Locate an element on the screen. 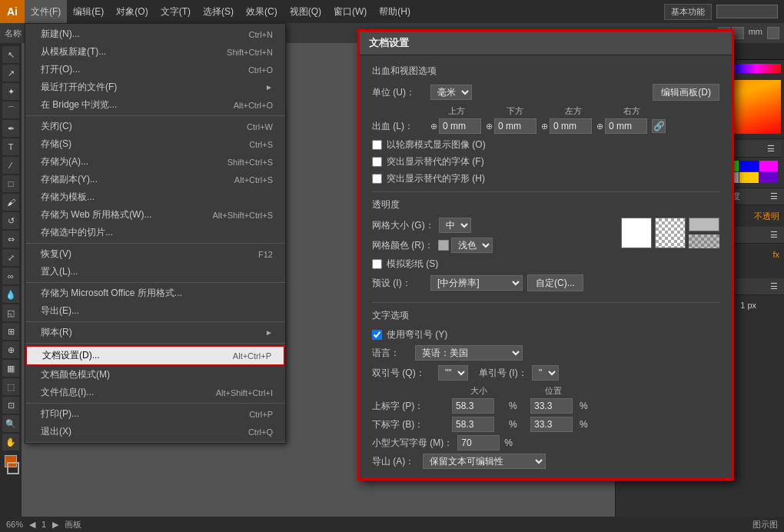 The height and width of the screenshot is (532, 784). tool-lasso: ⌒ is located at coordinates (11, 110).